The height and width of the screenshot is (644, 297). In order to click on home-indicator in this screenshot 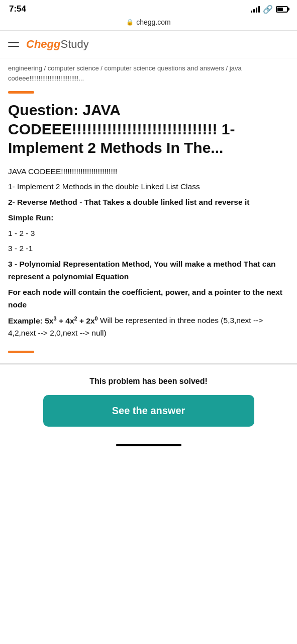, I will do `click(149, 445)`.